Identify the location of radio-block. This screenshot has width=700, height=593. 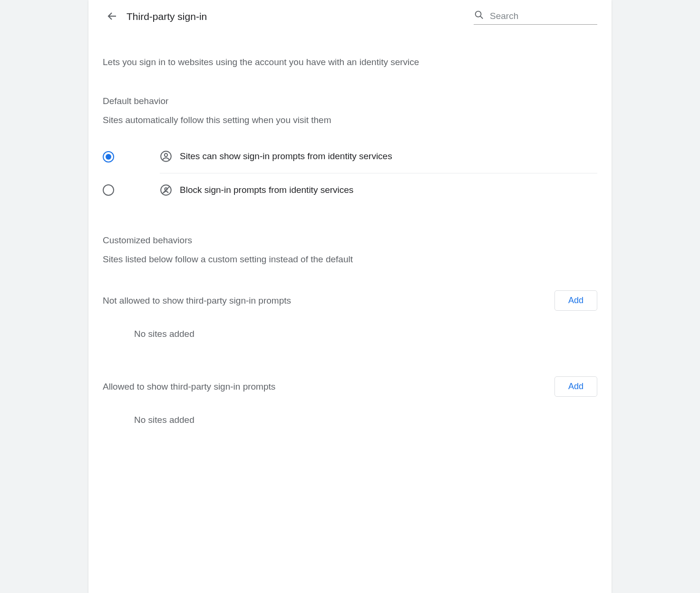
(108, 190).